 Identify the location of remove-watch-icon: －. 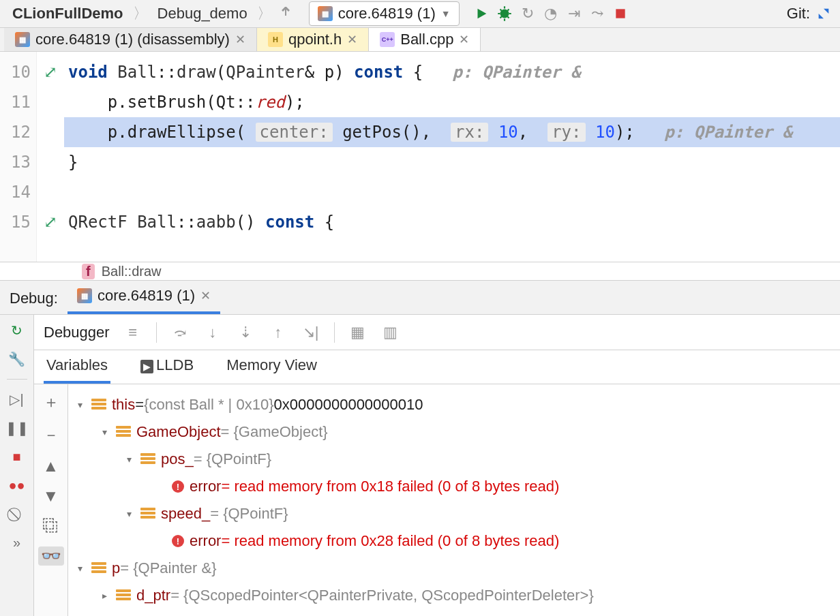
(51, 435).